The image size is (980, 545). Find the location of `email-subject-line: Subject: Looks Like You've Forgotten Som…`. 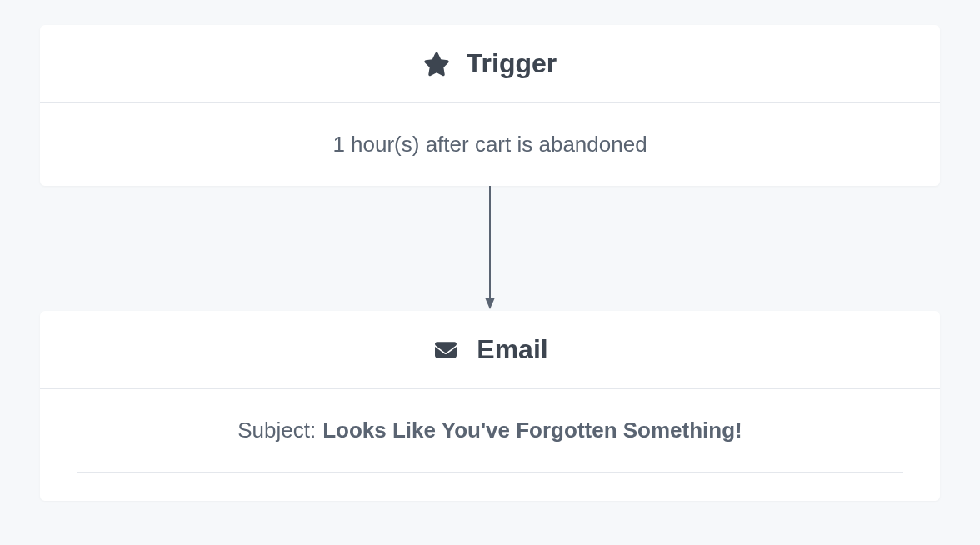

email-subject-line: Subject: Looks Like You've Forgotten Som… is located at coordinates (490, 445).